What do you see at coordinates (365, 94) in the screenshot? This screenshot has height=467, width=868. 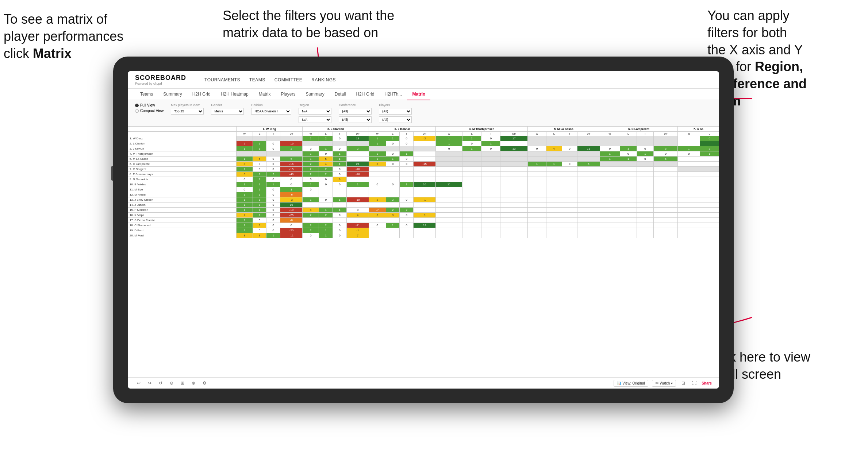 I see `tab-h2h-grid-2: H2H Grid` at bounding box center [365, 94].